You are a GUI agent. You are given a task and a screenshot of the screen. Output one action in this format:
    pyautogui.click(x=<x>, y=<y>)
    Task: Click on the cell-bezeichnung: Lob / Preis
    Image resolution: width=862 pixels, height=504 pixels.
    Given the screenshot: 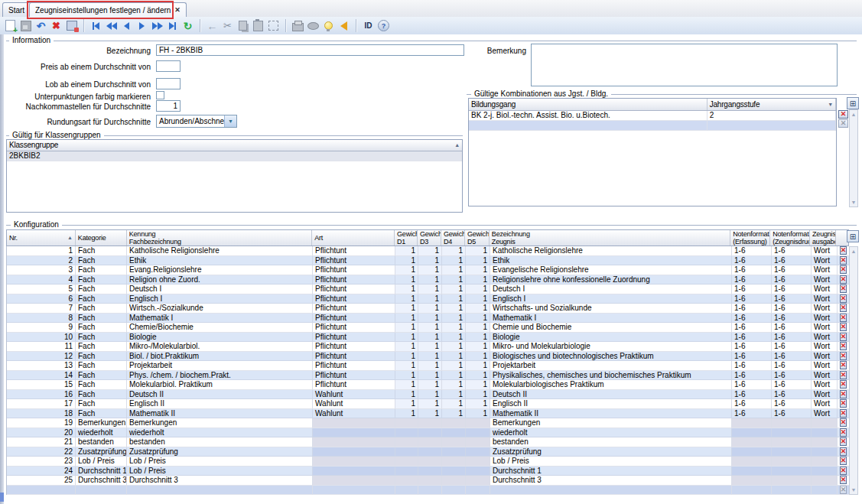 What is the action you would take?
    pyautogui.click(x=611, y=462)
    